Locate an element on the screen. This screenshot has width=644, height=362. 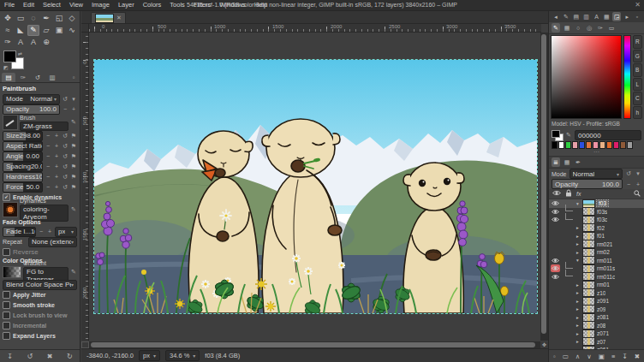
option-checkbox: Incremental is located at coordinates (39, 325).